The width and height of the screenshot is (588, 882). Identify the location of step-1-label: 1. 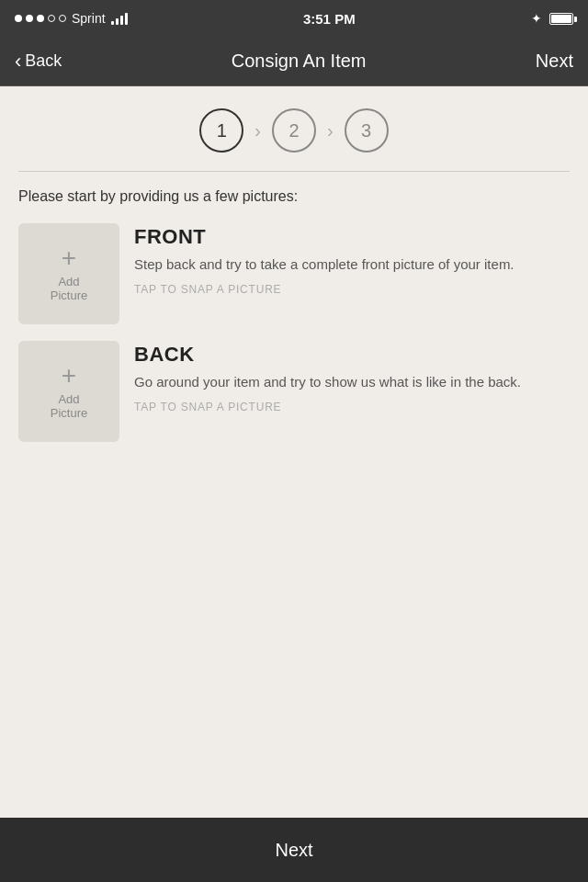
(222, 130).